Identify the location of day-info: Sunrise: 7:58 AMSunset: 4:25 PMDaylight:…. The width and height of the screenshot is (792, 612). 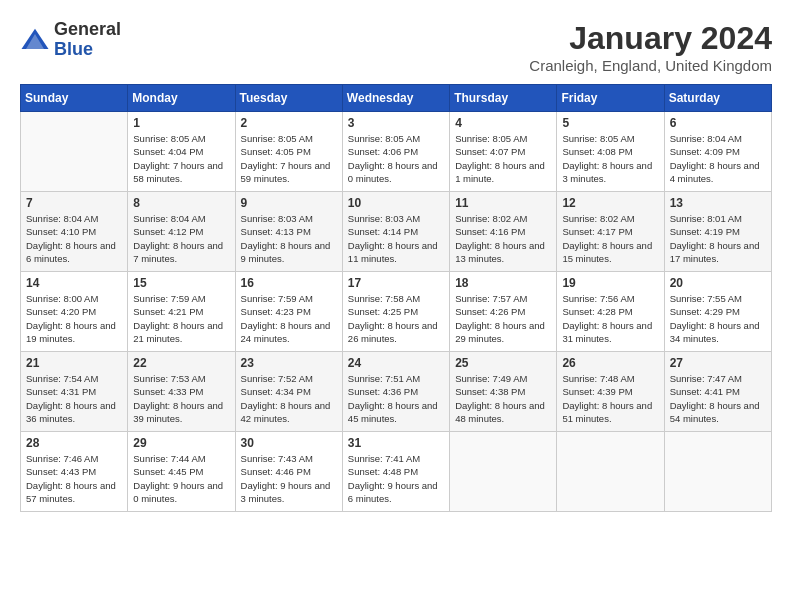
(396, 318).